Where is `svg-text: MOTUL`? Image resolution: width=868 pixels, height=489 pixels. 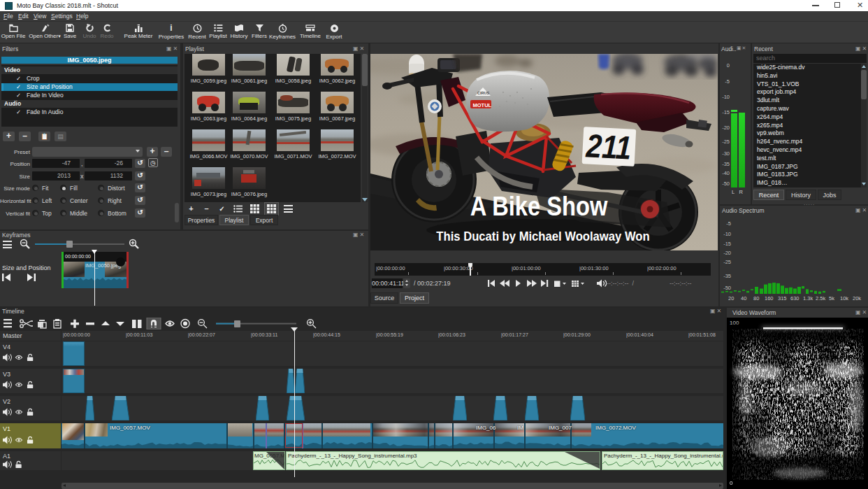
svg-text: MOTUL is located at coordinates (482, 105).